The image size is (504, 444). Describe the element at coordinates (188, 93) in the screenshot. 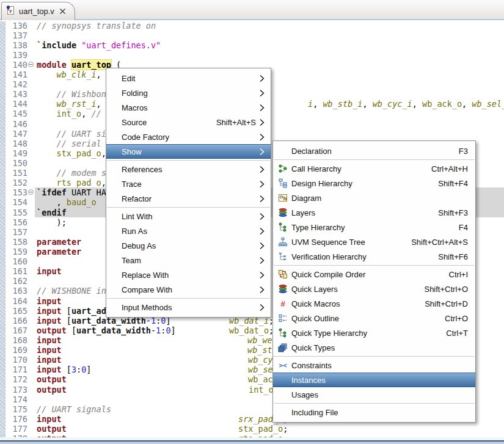

I see `menu-item-folding: Folding` at that location.